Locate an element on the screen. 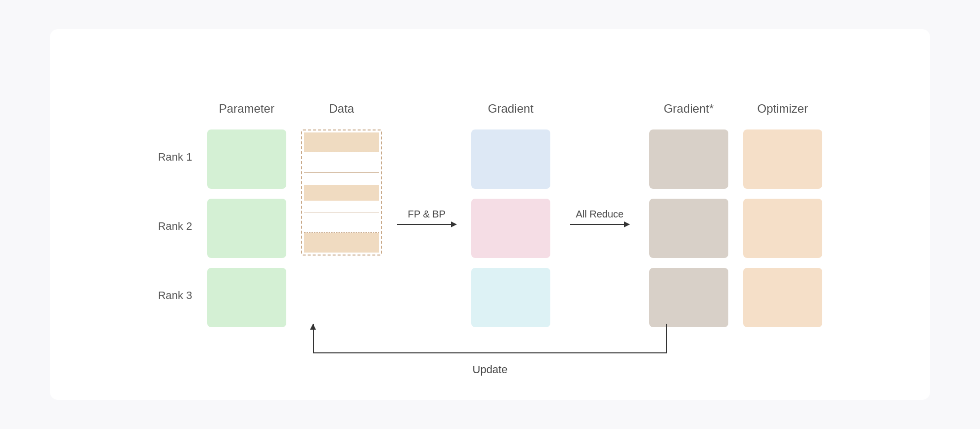  all-reduce-arrow is located at coordinates (600, 224).